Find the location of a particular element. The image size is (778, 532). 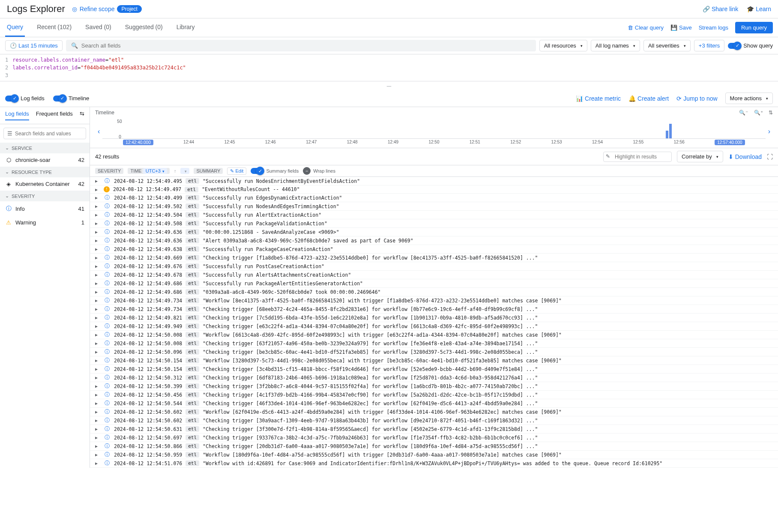

log-row: ▶ⓘ2024-08-12 12:54:49.734etl"Checking tr… is located at coordinates (434, 309).